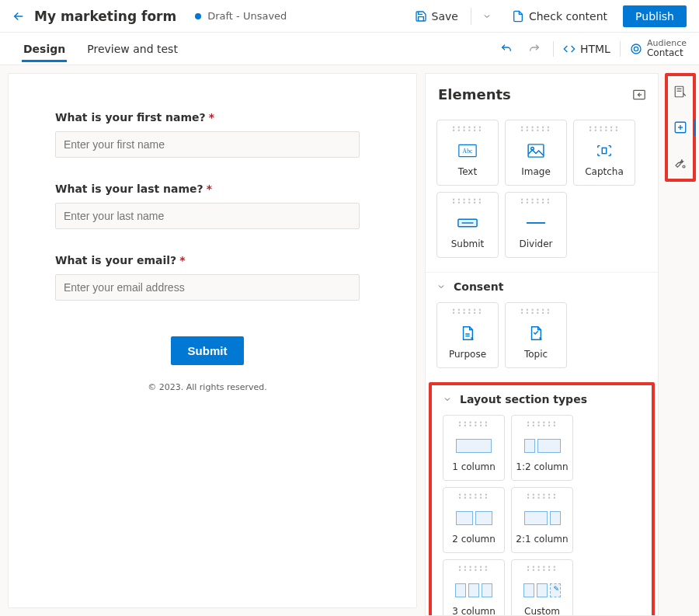 The height and width of the screenshot is (616, 699). Describe the element at coordinates (468, 248) in the screenshot. I see `tile-label: Submit` at that location.